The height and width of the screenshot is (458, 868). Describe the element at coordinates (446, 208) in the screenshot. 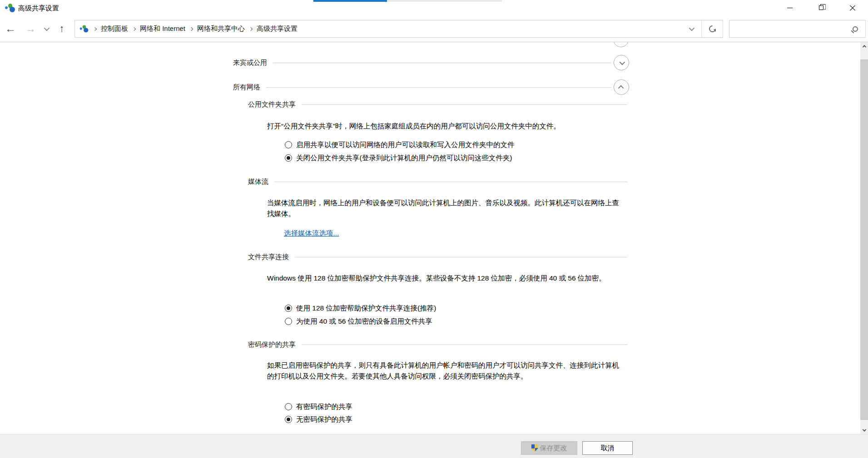

I see `media-streaming-description: 当媒体流启用时，网络上的用户和设备便可以访问此计算机上的图片、音乐以及视频。此计…` at that location.